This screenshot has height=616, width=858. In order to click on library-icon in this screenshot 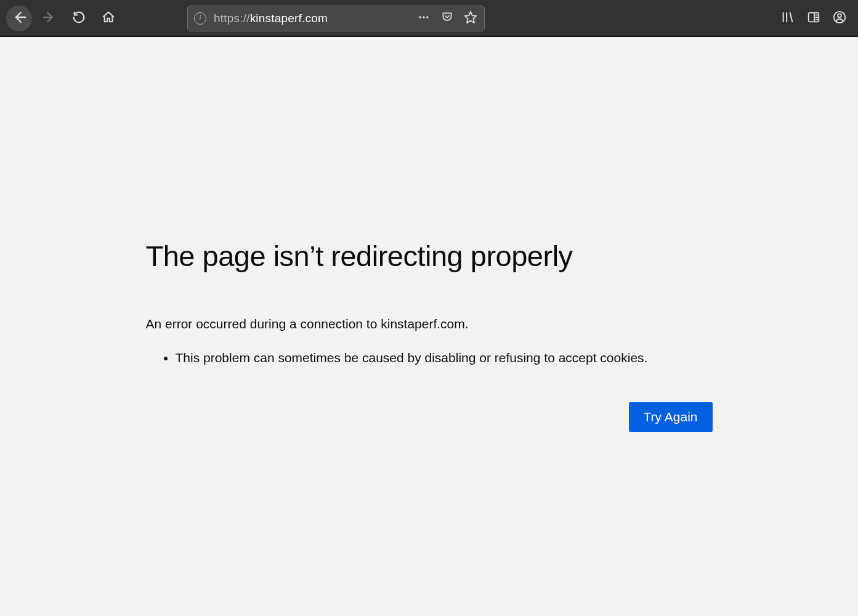, I will do `click(788, 18)`.